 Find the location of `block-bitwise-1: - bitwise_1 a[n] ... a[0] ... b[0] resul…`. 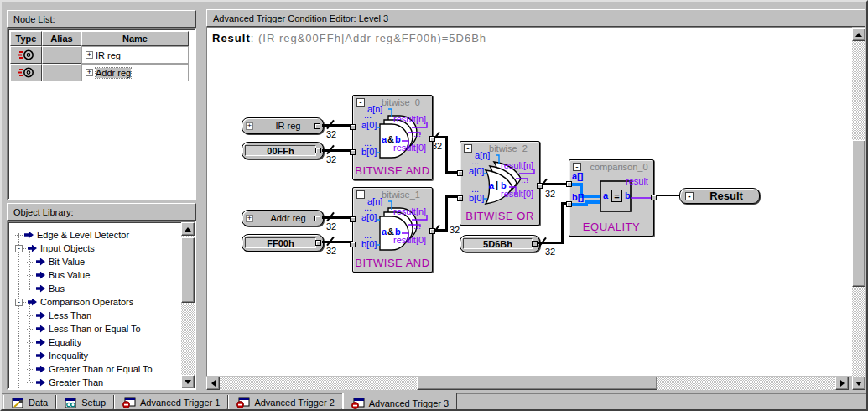

block-bitwise-1: - bitwise_1 a[n] ... a[0] ... b[0] resul… is located at coordinates (392, 230).